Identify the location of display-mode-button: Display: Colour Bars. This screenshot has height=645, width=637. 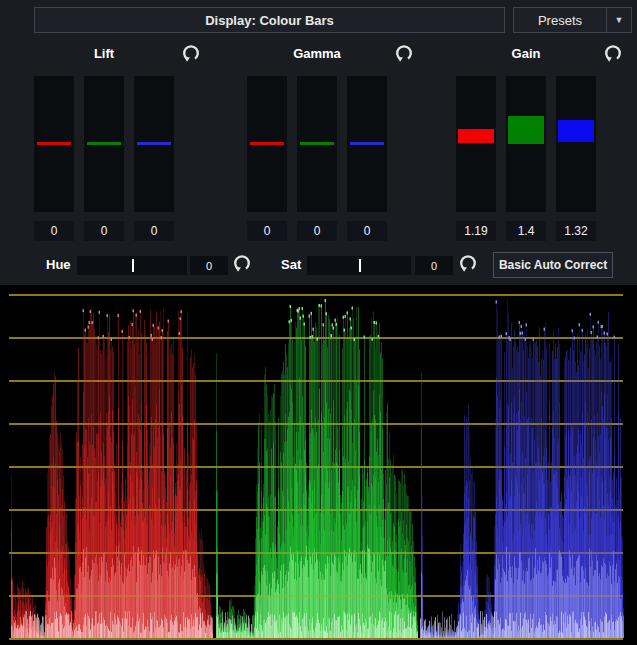
(270, 20).